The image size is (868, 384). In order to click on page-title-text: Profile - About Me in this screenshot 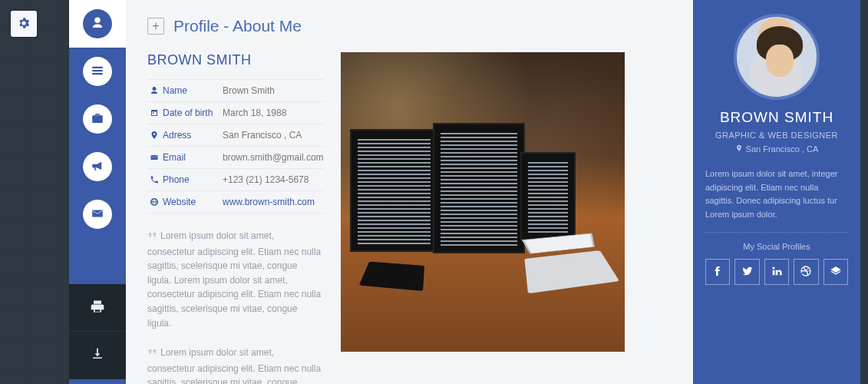, I will do `click(238, 26)`.